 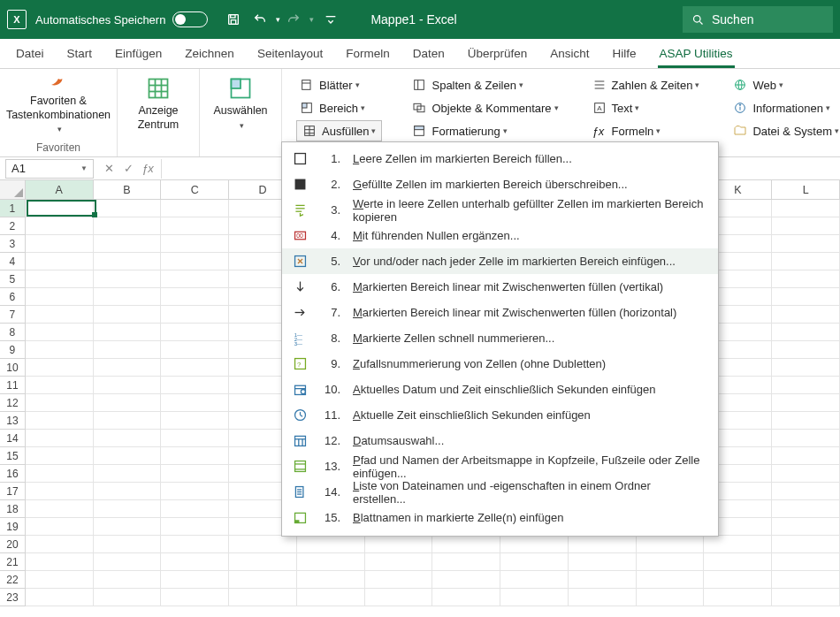 I want to click on qat-customize, so click(x=331, y=19).